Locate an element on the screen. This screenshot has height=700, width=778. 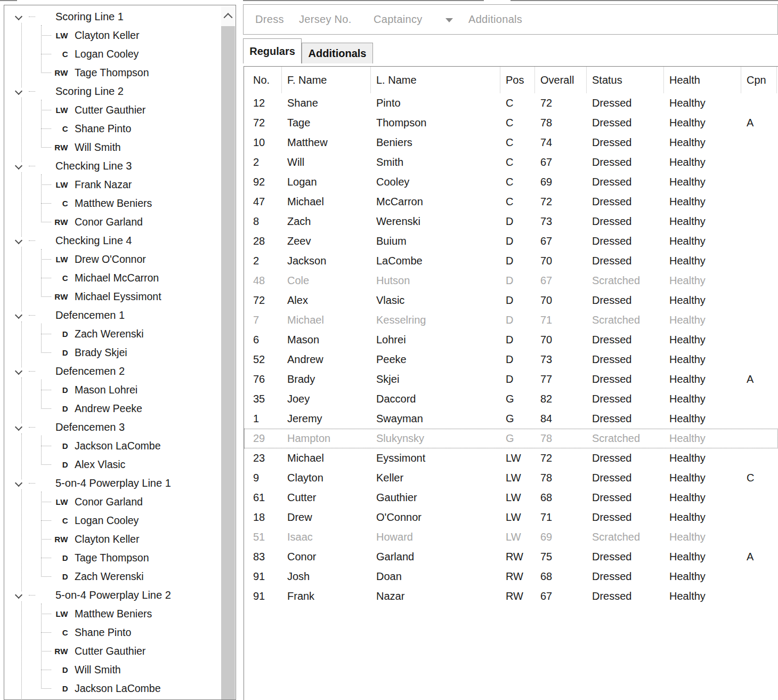
tree-player-row: LW Frank Nazar is located at coordinates (113, 184).